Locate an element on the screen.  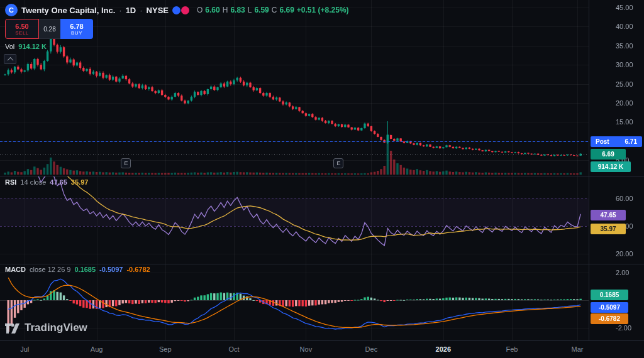
price-tick-label: 15.00 is located at coordinates (616, 122).